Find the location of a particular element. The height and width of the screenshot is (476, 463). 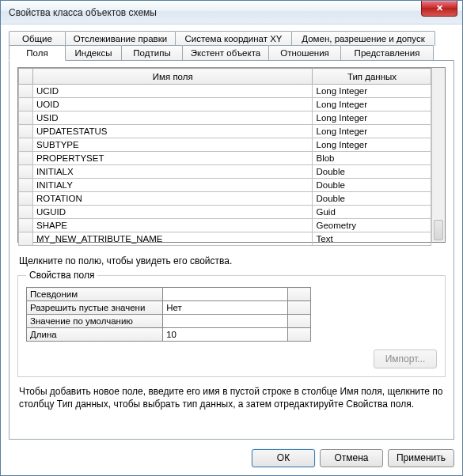

table-row: UPDATESTATUSLong Integer is located at coordinates (225, 131).